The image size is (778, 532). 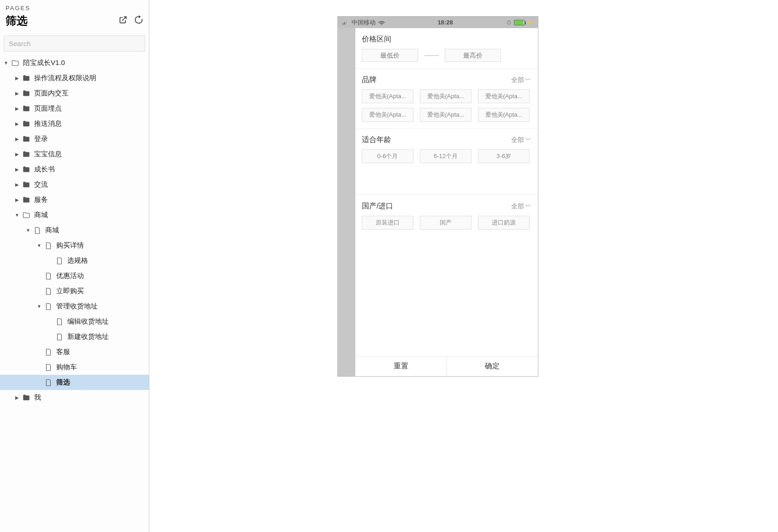 What do you see at coordinates (139, 21) in the screenshot?
I see `refresh-icon` at bounding box center [139, 21].